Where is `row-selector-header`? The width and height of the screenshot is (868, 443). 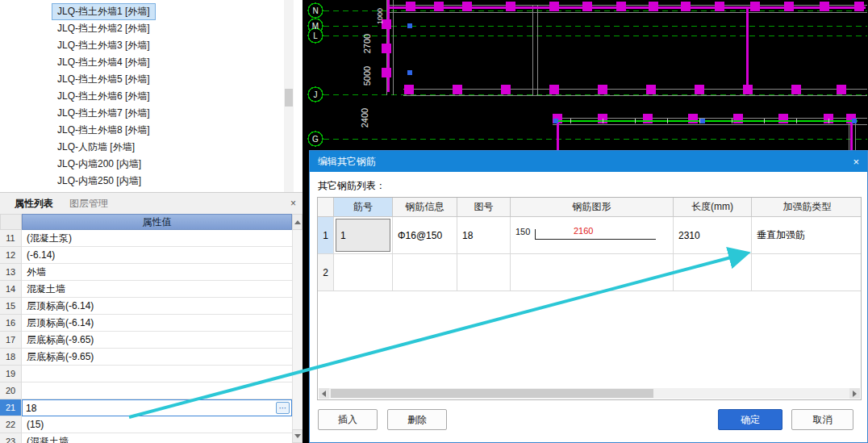 row-selector-header is located at coordinates (326, 207).